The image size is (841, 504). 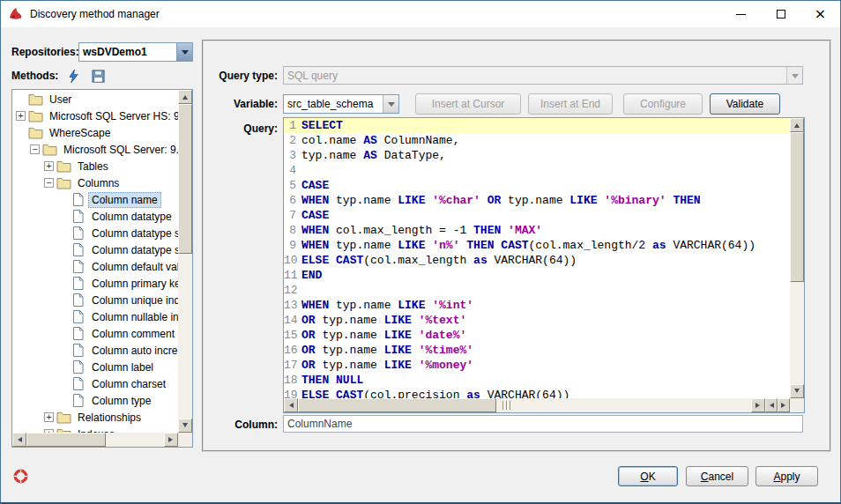 What do you see at coordinates (112, 116) in the screenshot?
I see `tree-item-label: Microsoft SQL Server HS: 9` at bounding box center [112, 116].